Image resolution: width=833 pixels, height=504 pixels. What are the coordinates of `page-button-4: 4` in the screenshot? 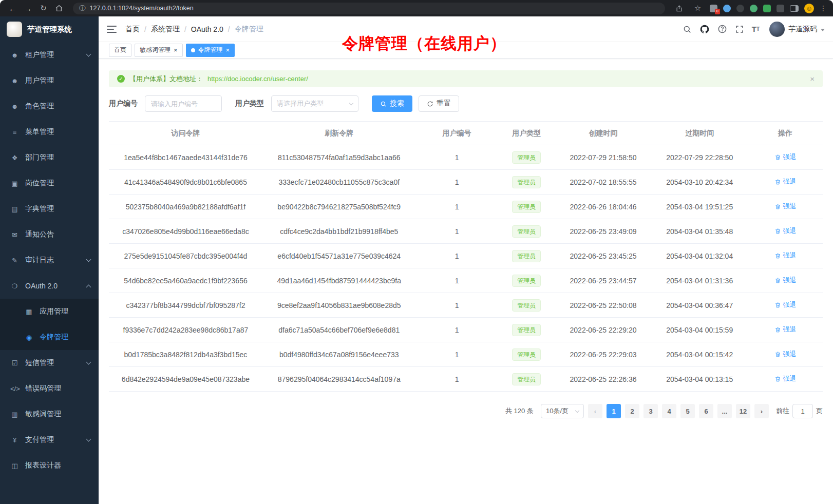 It's located at (669, 411).